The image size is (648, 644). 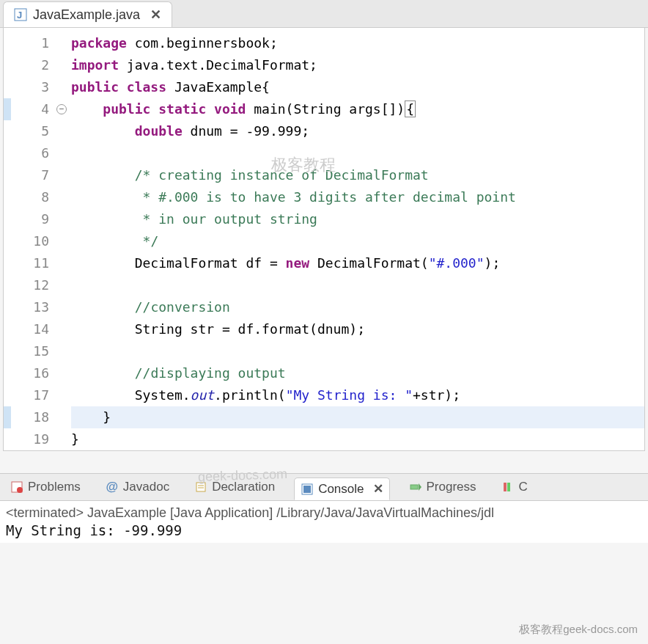 What do you see at coordinates (358, 307) in the screenshot?
I see `code-line: //conversion` at bounding box center [358, 307].